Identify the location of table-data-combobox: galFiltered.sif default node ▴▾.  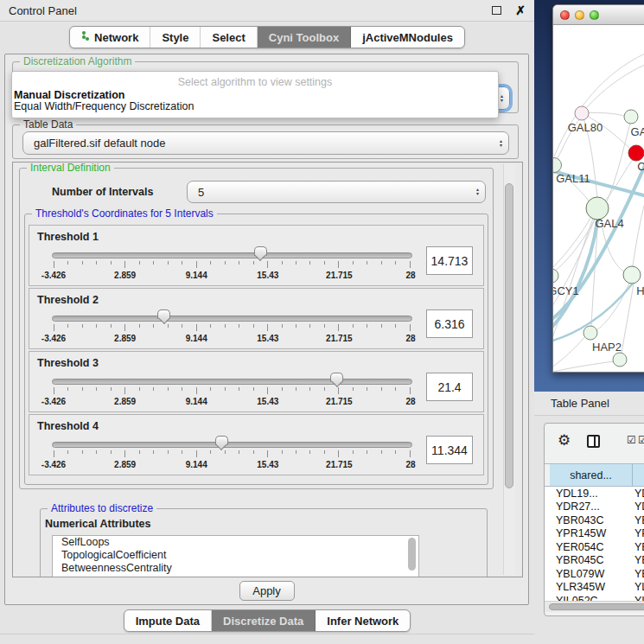
(266, 143).